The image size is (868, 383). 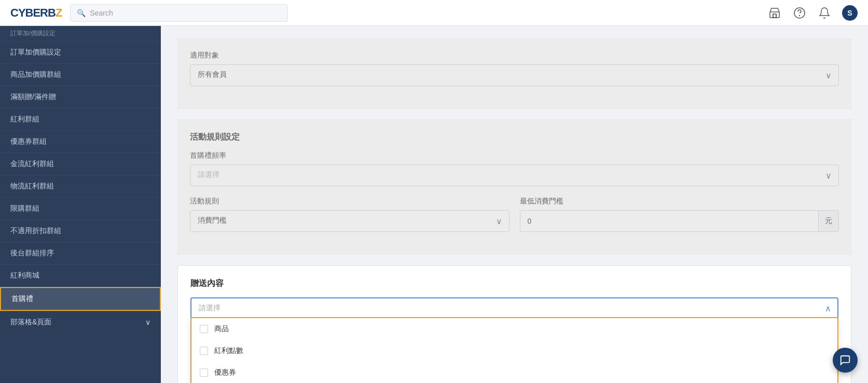 What do you see at coordinates (204, 373) in the screenshot?
I see `gift-option-coupon-checkbox` at bounding box center [204, 373].